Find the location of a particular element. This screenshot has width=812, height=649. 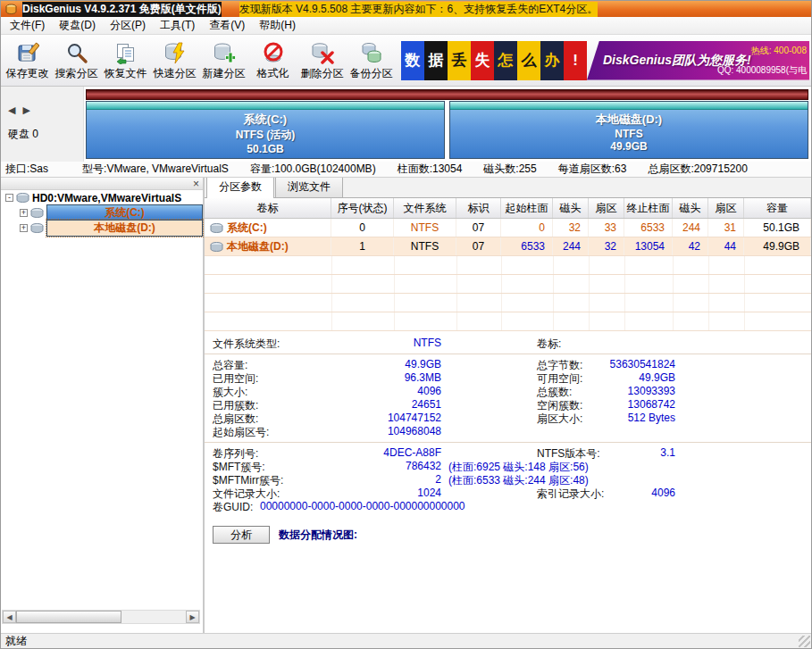

new-partition-button: 新建分区 is located at coordinates (223, 61).